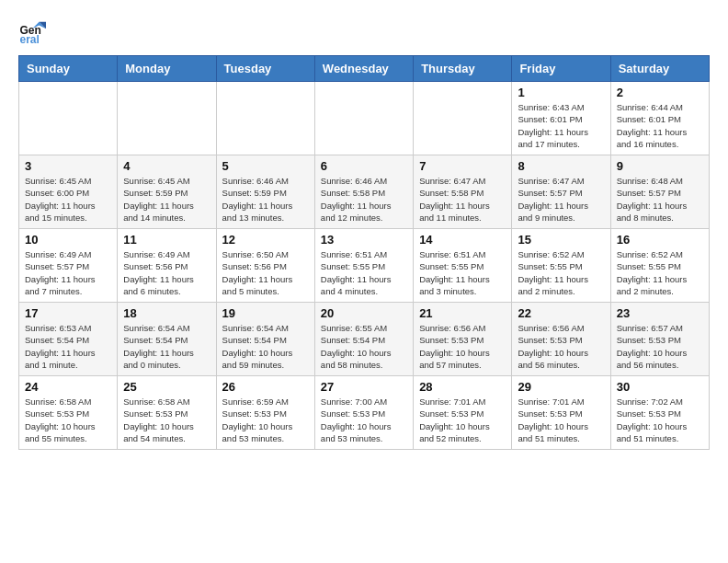  What do you see at coordinates (167, 192) in the screenshot?
I see `calendar-cell: 4Sunrise: 6:45 AM Sunset: 5:59 PM Daylig…` at bounding box center [167, 192].